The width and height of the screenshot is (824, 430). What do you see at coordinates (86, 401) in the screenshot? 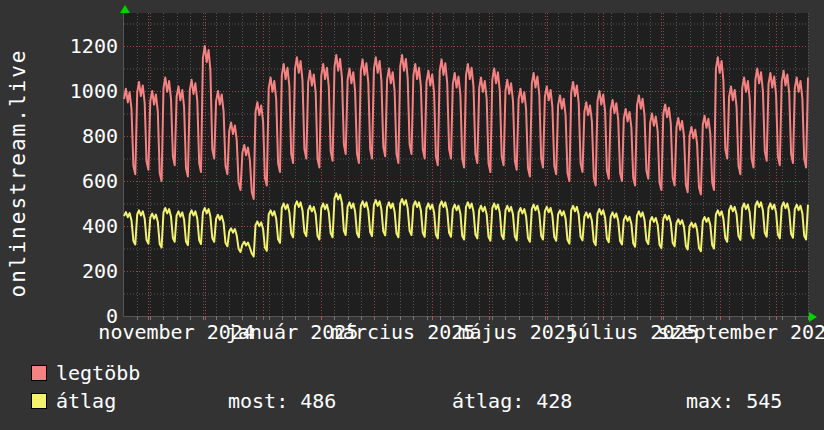
I see `legend-label-atlag: átlag` at bounding box center [86, 401].